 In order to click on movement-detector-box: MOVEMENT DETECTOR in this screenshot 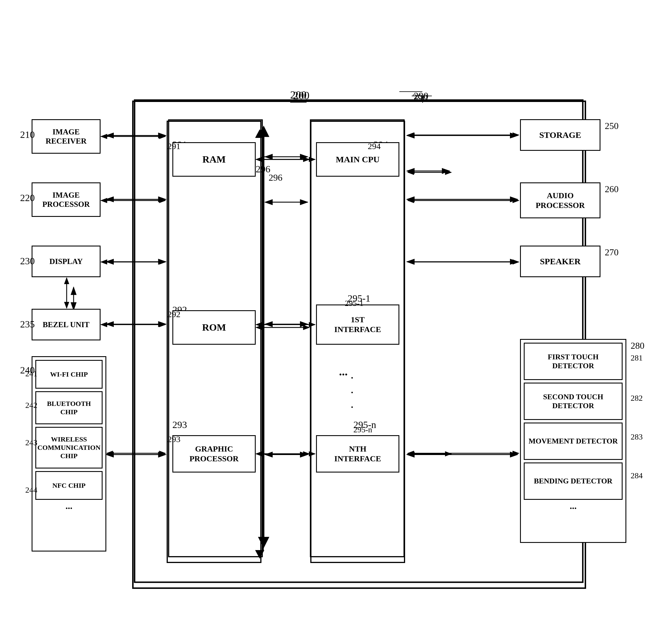, I will do `click(573, 441)`.